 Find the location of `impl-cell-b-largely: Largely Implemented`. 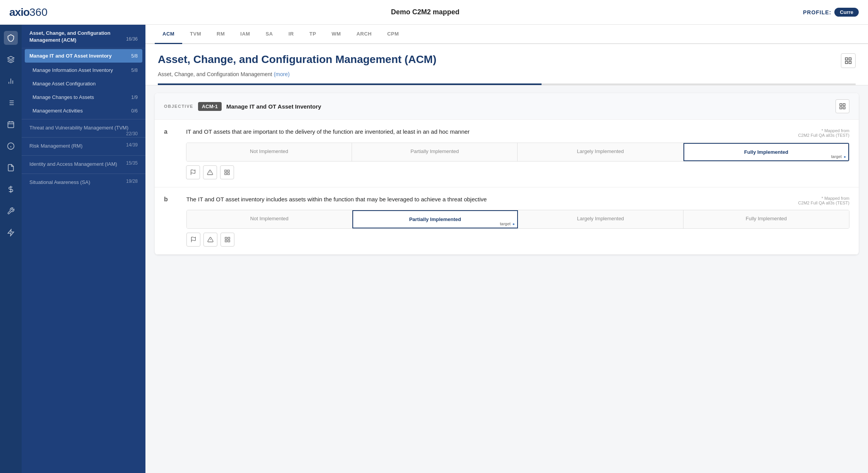

impl-cell-b-largely: Largely Implemented is located at coordinates (601, 219).